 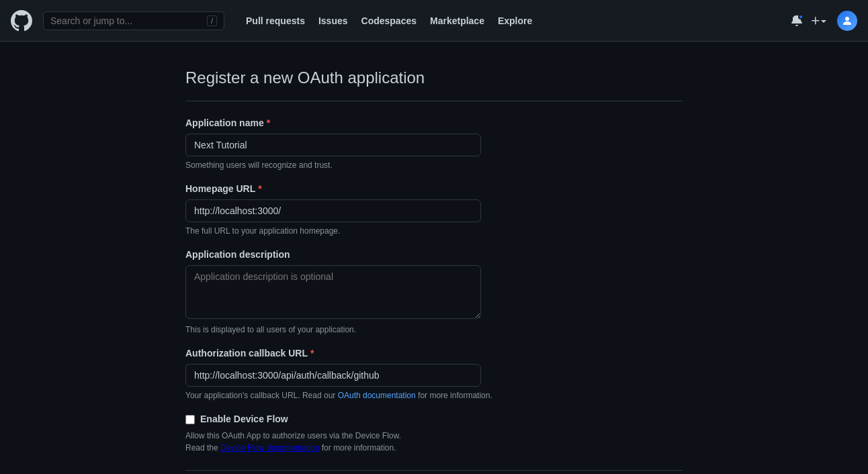 I want to click on app-description-textarea, so click(x=333, y=292).